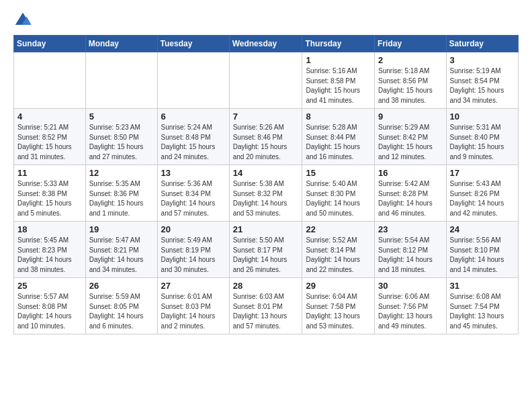 The width and height of the screenshot is (532, 411). What do you see at coordinates (50, 142) in the screenshot?
I see `day-info: Sunrise: 5:21 AM Sunset: 8:52 PM Dayligh…` at bounding box center [50, 142].